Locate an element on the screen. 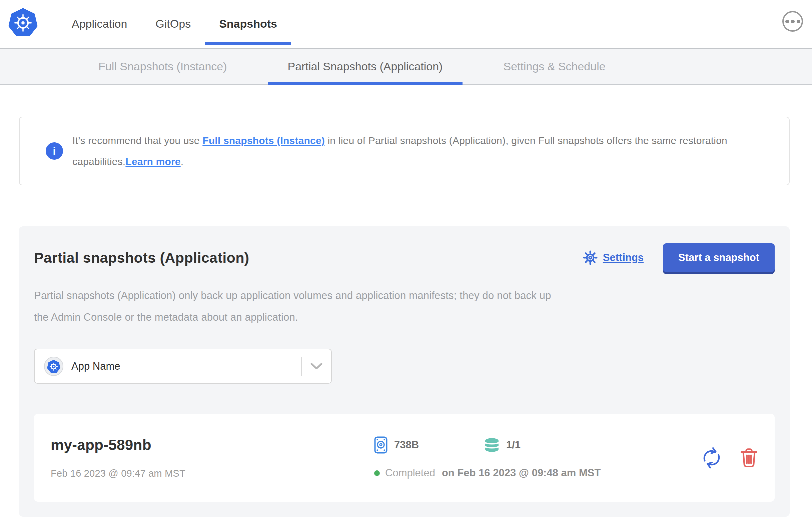 The width and height of the screenshot is (812, 530). database-icon is located at coordinates (492, 445).